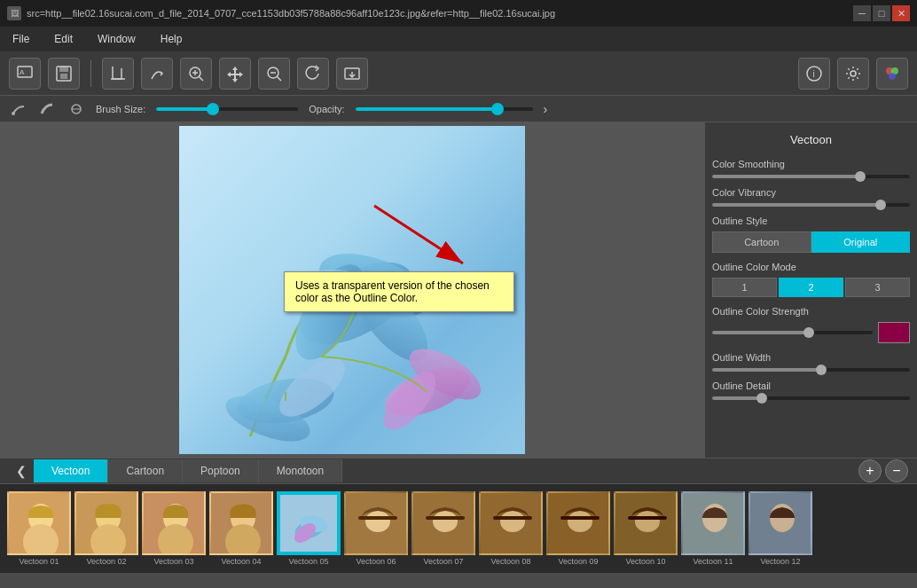  I want to click on tab-cartoon: Cartoon, so click(145, 471).